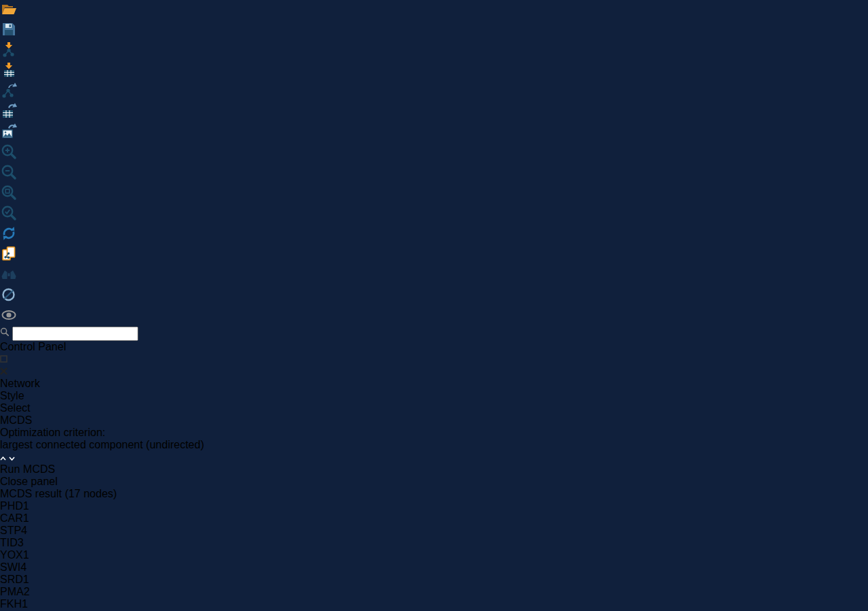 Image resolution: width=868 pixels, height=611 pixels. Describe the element at coordinates (434, 518) in the screenshot. I see `list-item: CAR1` at that location.